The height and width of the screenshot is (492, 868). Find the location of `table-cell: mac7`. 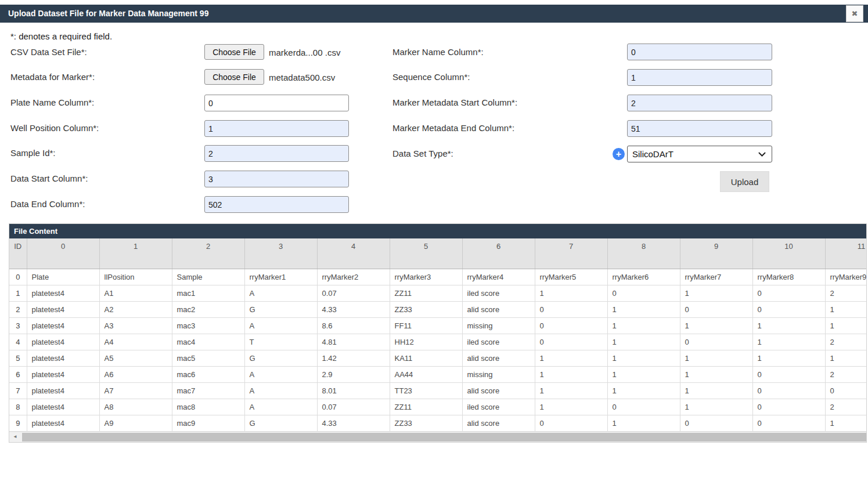

table-cell: mac7 is located at coordinates (208, 390).